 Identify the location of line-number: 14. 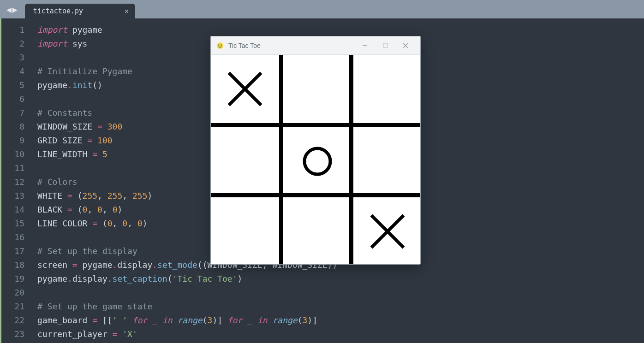
(13, 210).